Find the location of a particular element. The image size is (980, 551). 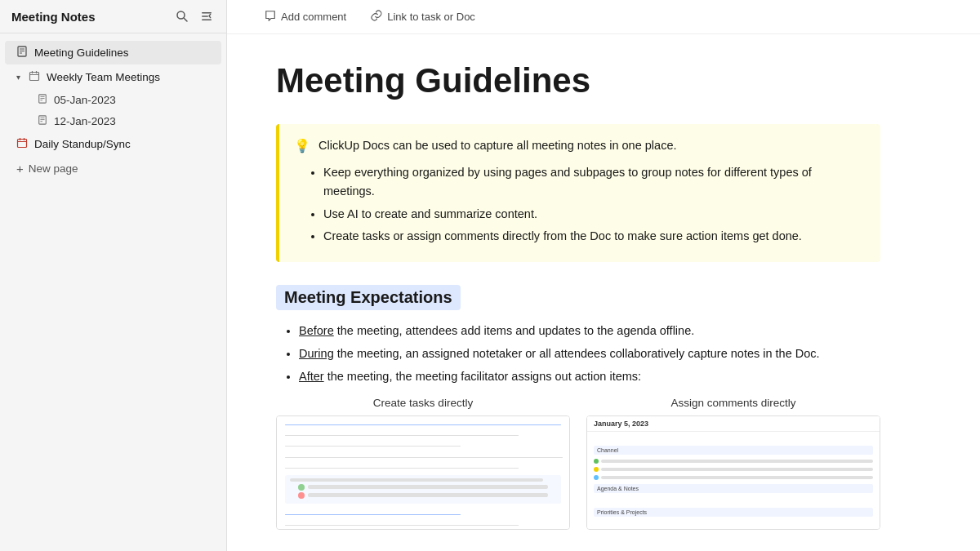

link-task-button: Link to task or Doc is located at coordinates (423, 16).